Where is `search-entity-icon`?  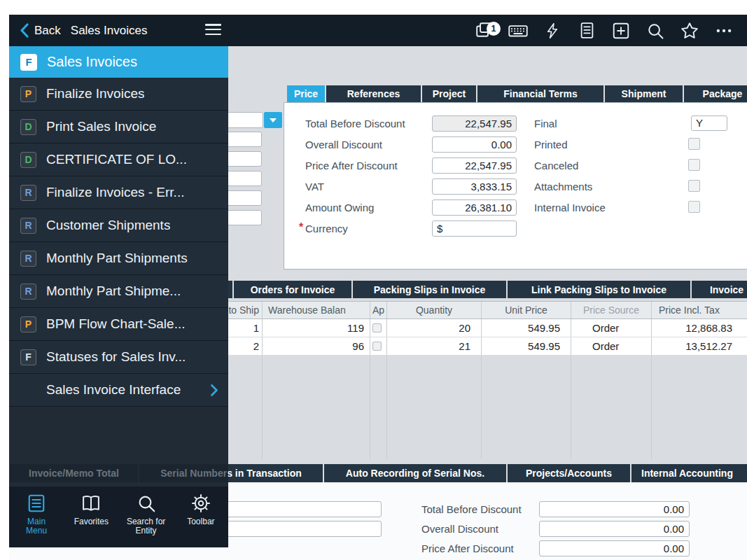
search-entity-icon is located at coordinates (146, 503).